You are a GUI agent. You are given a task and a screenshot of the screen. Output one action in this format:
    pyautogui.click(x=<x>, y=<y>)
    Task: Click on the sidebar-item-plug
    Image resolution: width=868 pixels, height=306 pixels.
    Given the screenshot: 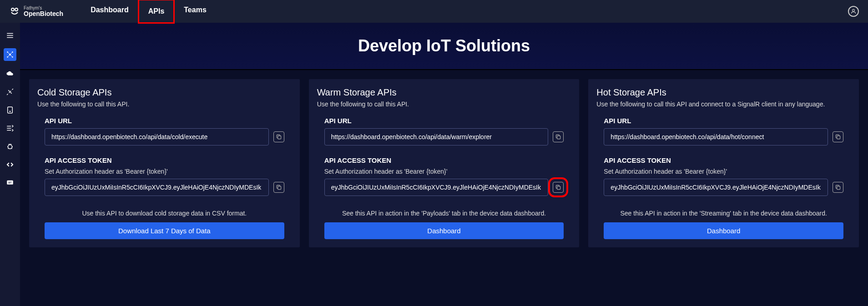 What is the action you would take?
    pyautogui.click(x=10, y=92)
    